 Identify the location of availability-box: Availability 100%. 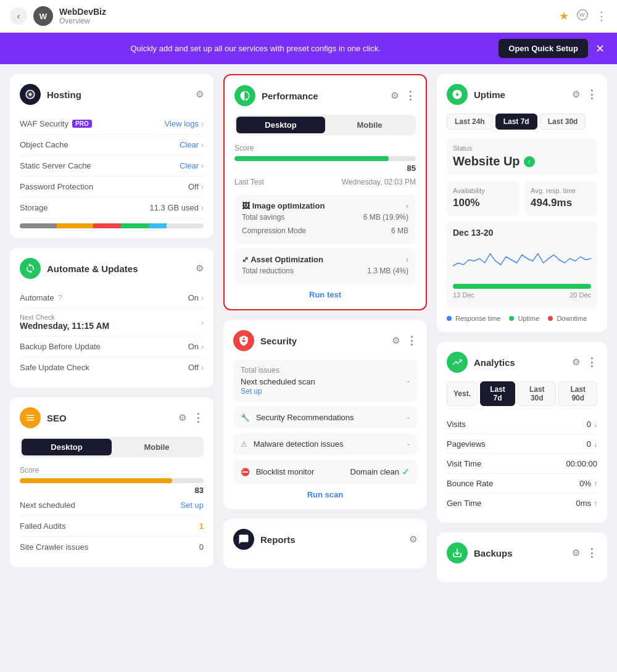
(483, 198).